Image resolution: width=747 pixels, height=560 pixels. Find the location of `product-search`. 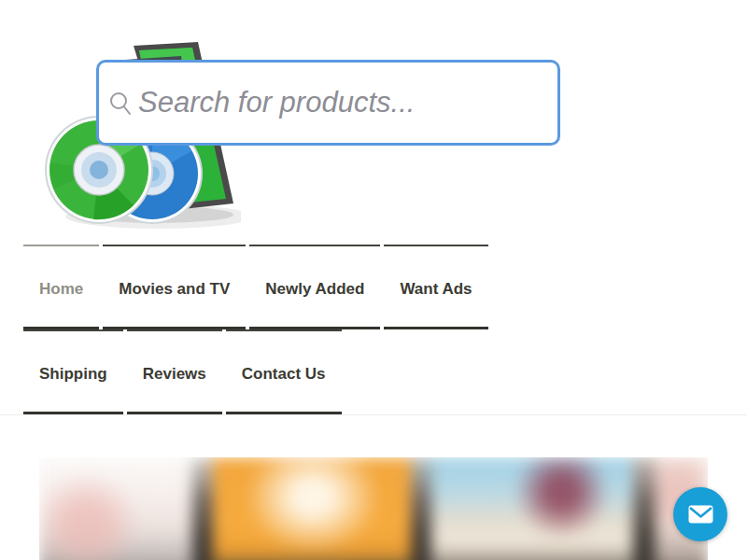

product-search is located at coordinates (329, 103).